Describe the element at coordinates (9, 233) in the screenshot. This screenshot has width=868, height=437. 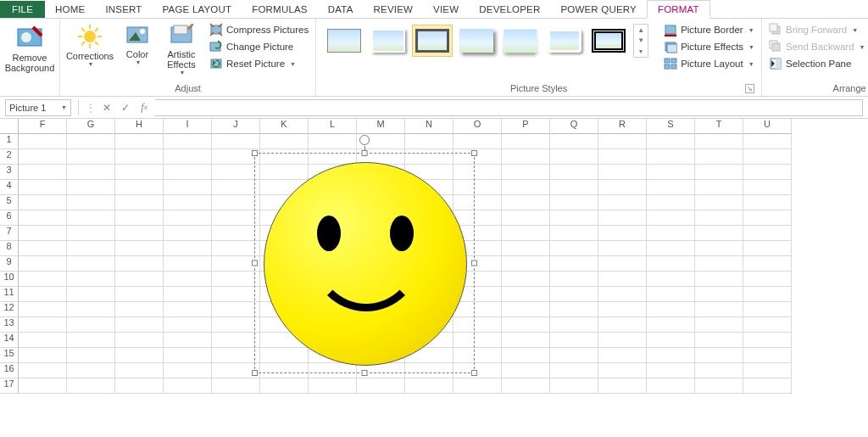
I see `row-header: 7` at that location.